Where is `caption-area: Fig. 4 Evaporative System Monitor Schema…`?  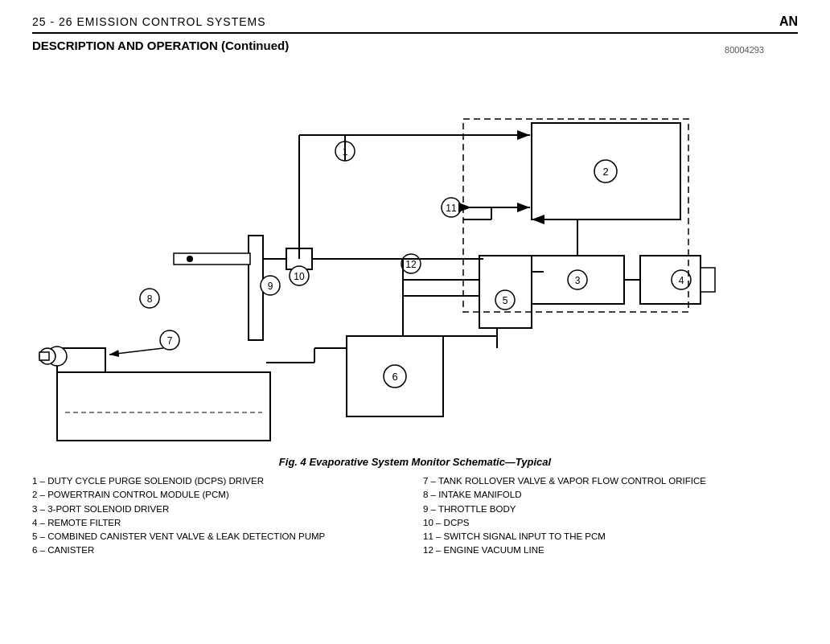 caption-area: Fig. 4 Evaporative System Monitor Schema… is located at coordinates (415, 507).